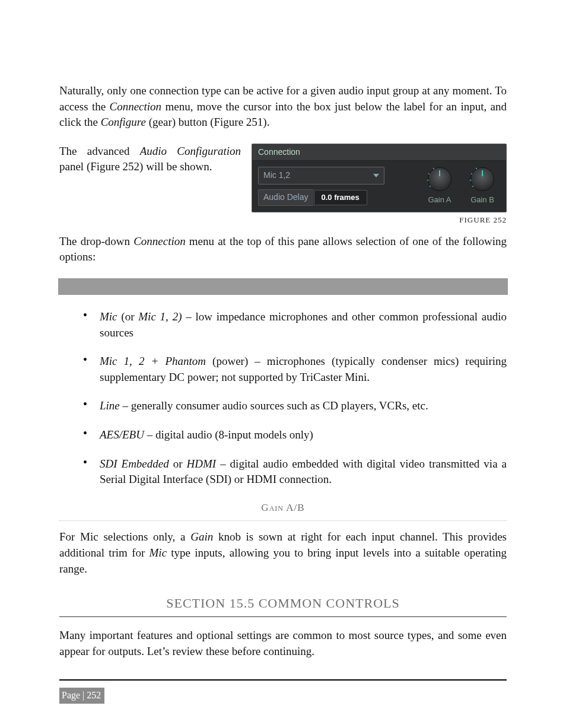 This screenshot has height=728, width=566. I want to click on gain-paragraph: For Mic selections only, a Gain knob is …, so click(283, 553).